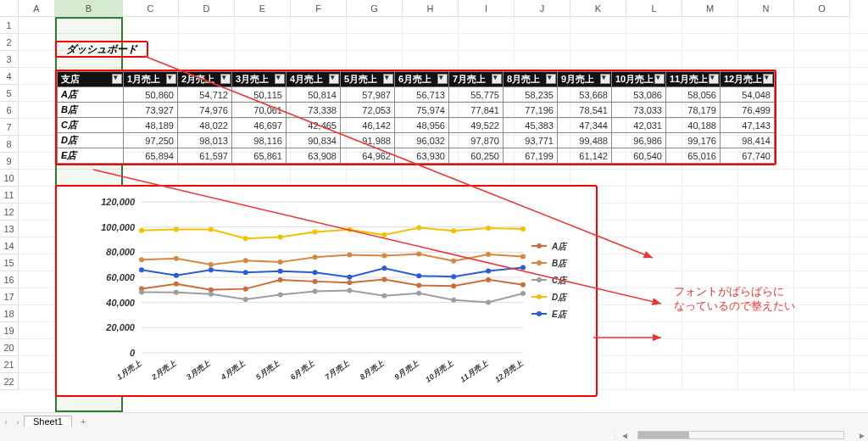 The image size is (868, 441). What do you see at coordinates (164, 371) in the screenshot?
I see `svg-text: 2月売上` at bounding box center [164, 371].